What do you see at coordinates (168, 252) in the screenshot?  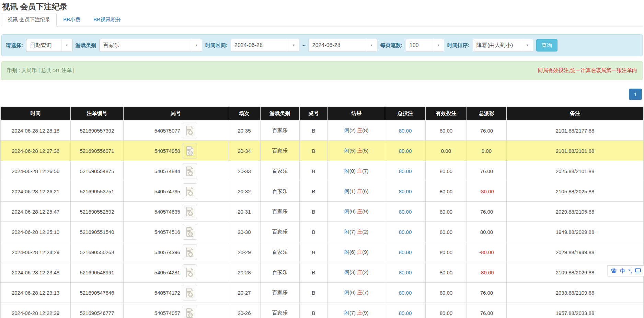 I see `round-number: 540574396` at bounding box center [168, 252].